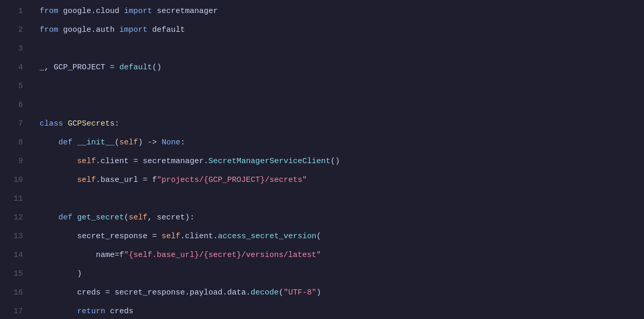 The width and height of the screenshot is (644, 319). Describe the element at coordinates (16, 311) in the screenshot. I see `line-num-17: 17` at that location.